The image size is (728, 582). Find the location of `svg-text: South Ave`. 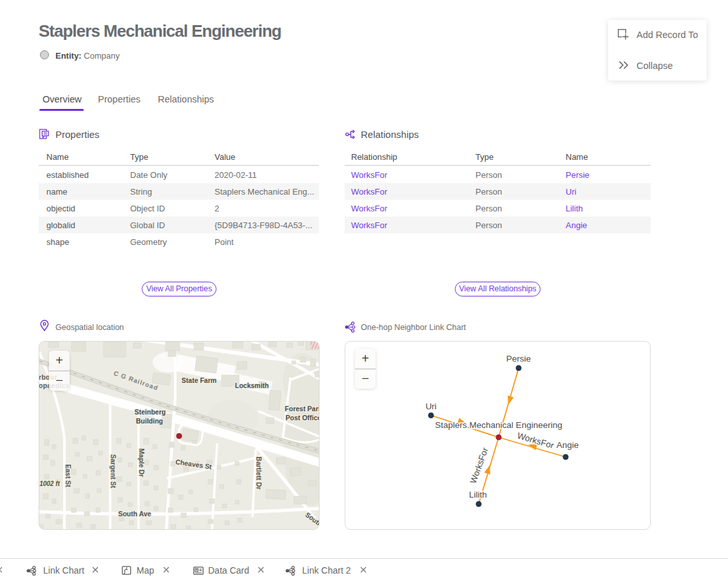

svg-text: South Ave is located at coordinates (134, 514).